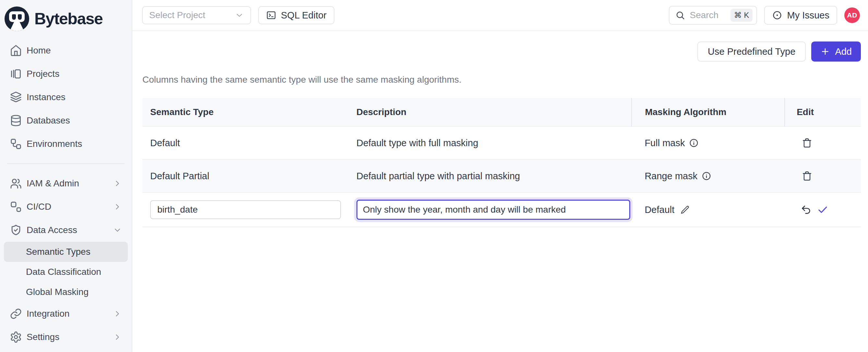 Image resolution: width=868 pixels, height=352 pixels. Describe the element at coordinates (16, 121) in the screenshot. I see `database-icon` at that location.